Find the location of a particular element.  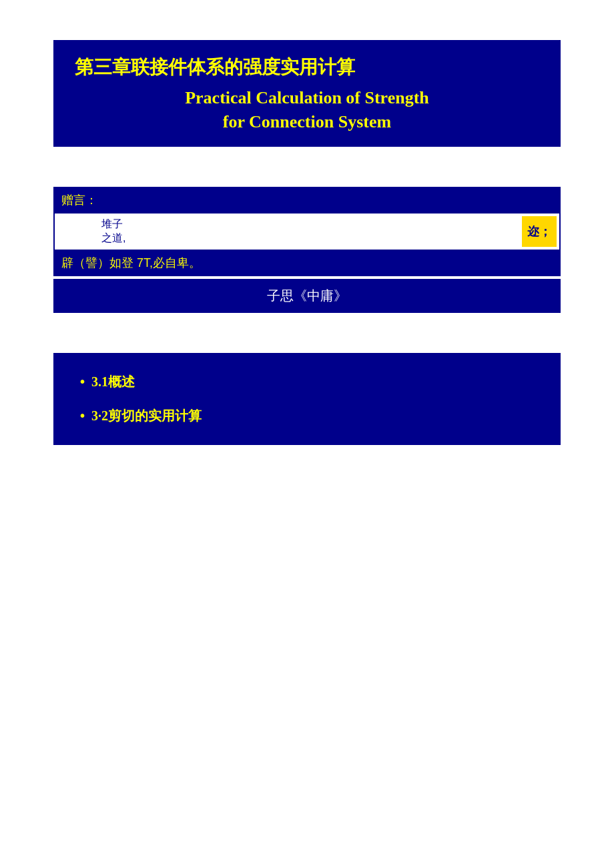

title-english-line1: Practical Calculation of Strength is located at coordinates (307, 98).